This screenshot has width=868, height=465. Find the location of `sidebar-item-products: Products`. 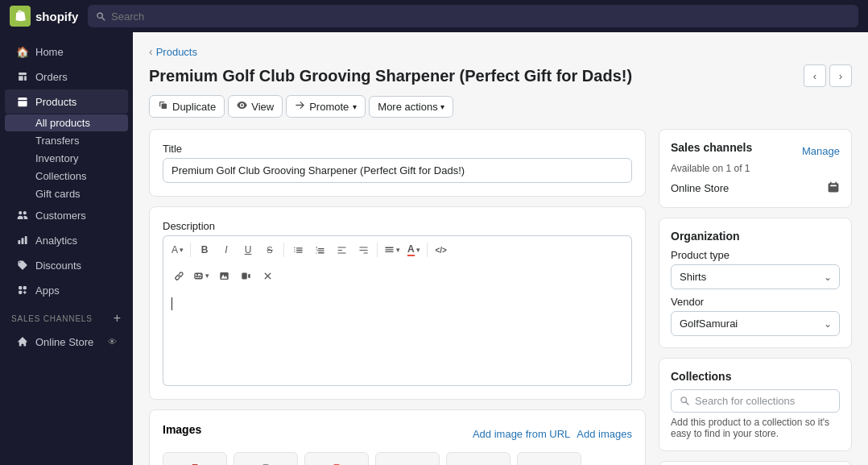

sidebar-item-products: Products is located at coordinates (66, 102).